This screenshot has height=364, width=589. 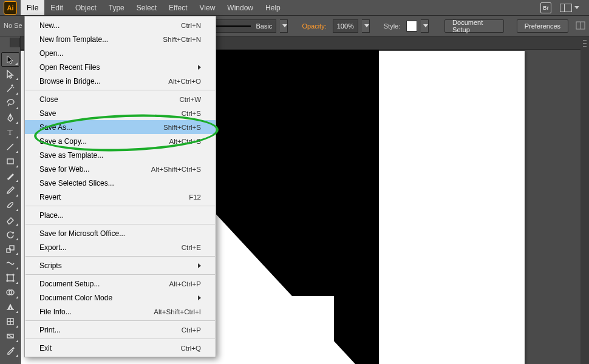 I want to click on menu-item-document-color-mode: Document Color Mode, so click(x=120, y=297).